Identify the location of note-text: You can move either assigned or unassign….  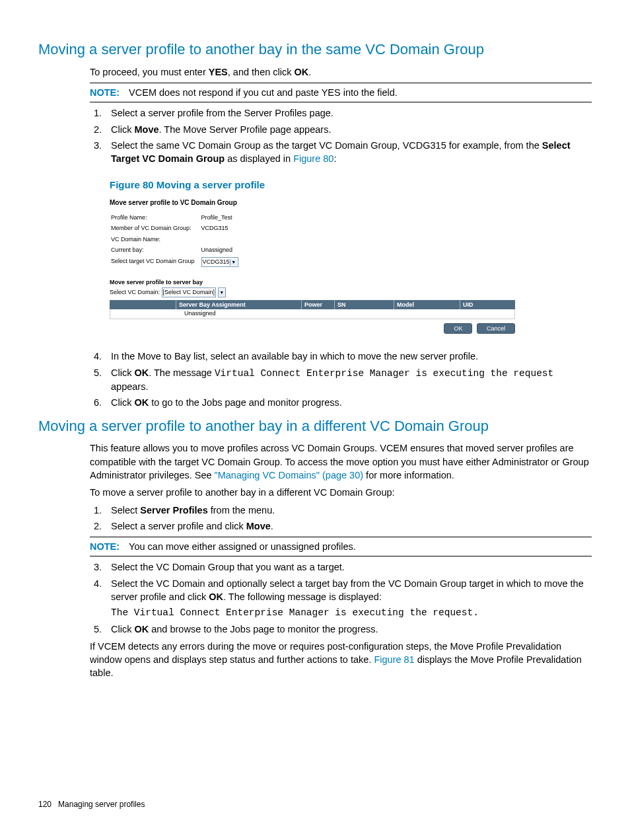
(242, 547).